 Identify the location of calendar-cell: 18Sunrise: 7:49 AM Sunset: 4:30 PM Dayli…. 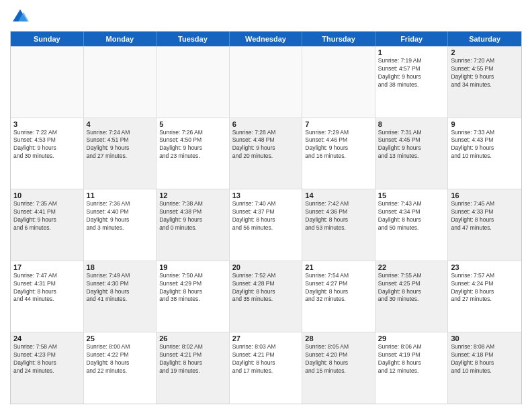
(121, 297).